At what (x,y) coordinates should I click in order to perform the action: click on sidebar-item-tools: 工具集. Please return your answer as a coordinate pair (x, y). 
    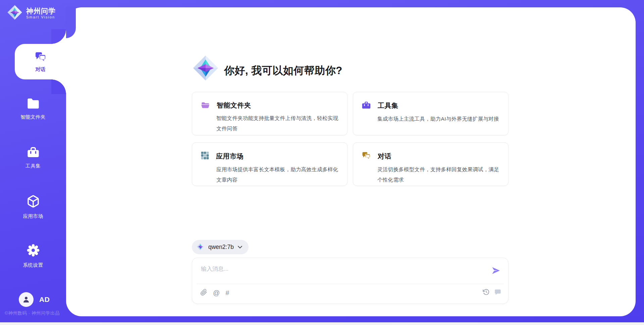
    Looking at the image, I should click on (33, 157).